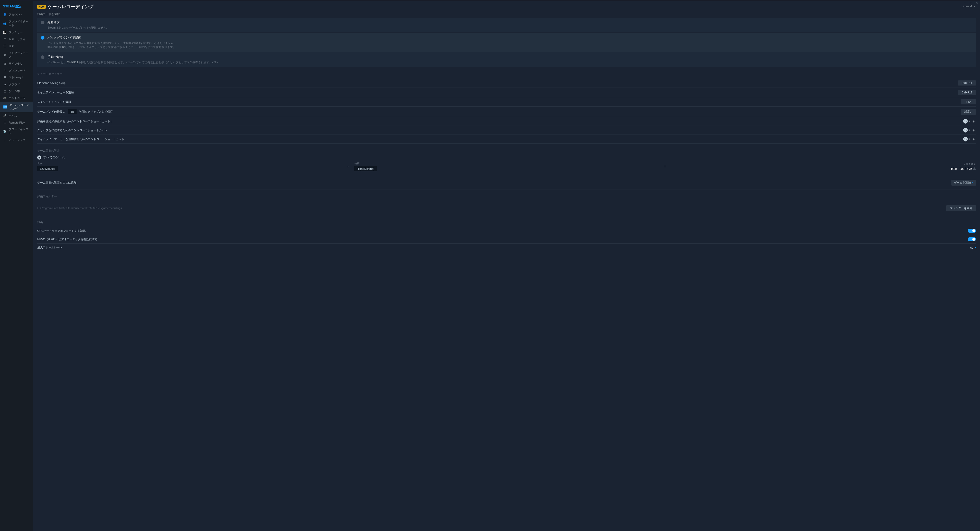  Describe the element at coordinates (189, 164) in the screenshot. I see `length-label: 長さ` at that location.